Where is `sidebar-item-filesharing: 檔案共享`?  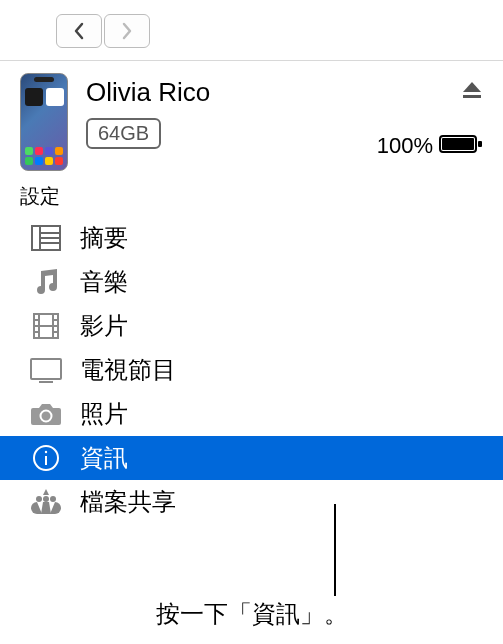 sidebar-item-filesharing: 檔案共享 is located at coordinates (252, 502).